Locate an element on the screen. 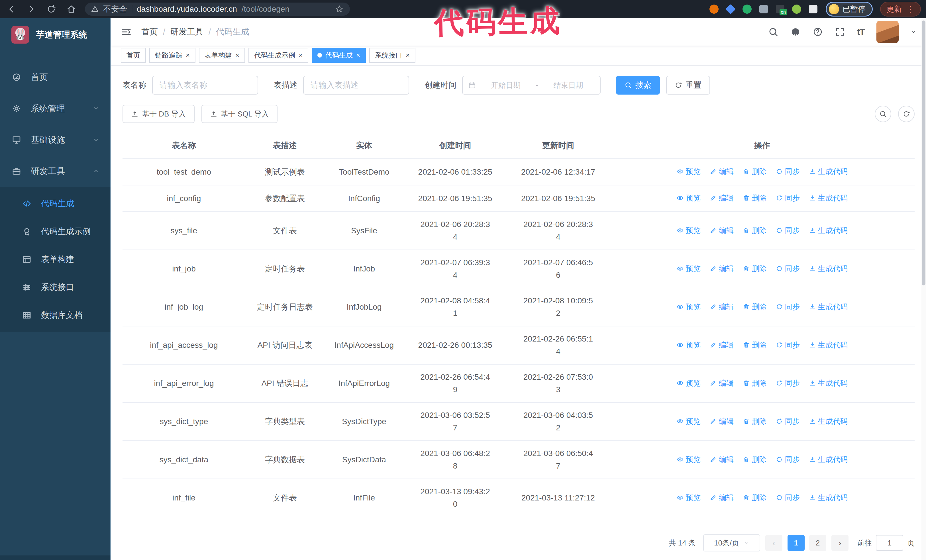 This screenshot has height=560, width=926. toggle-search-button is located at coordinates (883, 114).